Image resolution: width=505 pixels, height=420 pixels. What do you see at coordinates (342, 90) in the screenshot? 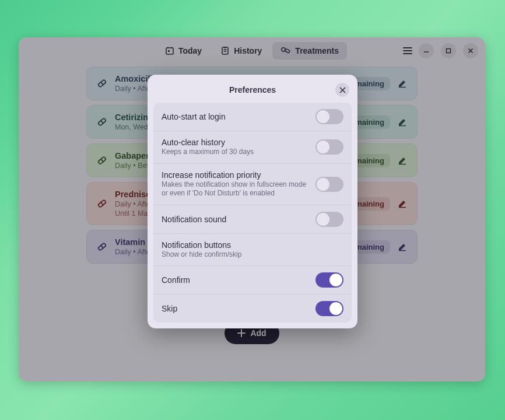
I see `close-icon` at bounding box center [342, 90].